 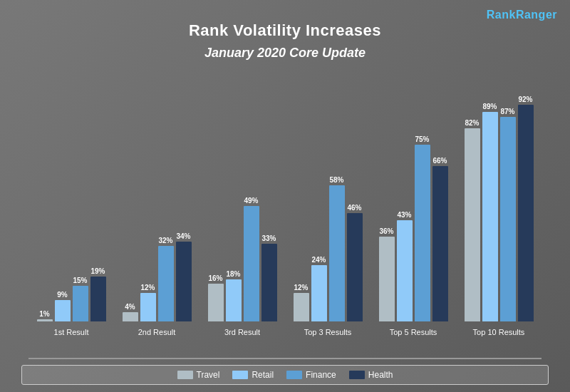 I want to click on legend-item-travel: Travel, so click(x=199, y=375).